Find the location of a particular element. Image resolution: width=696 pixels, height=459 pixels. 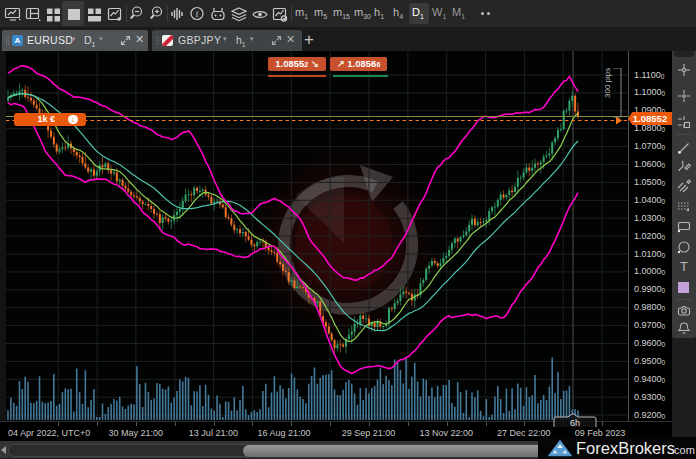

svg-text: T is located at coordinates (684, 266).